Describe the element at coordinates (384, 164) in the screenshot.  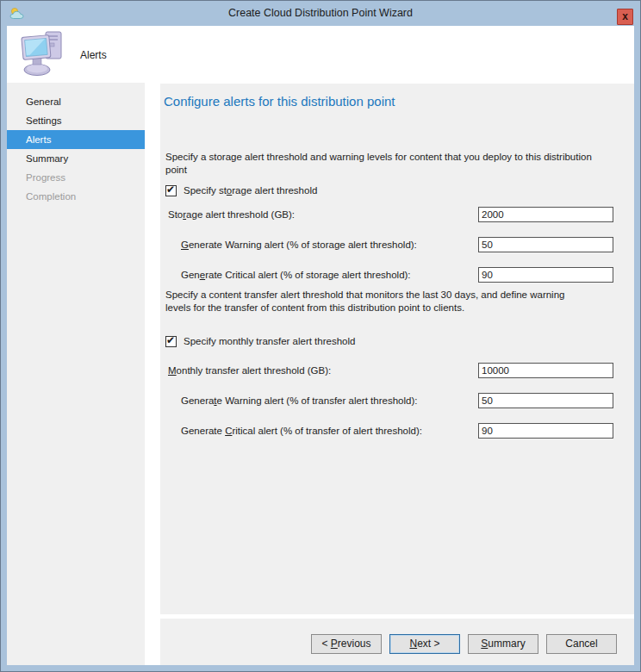
I see `storage-intro-text: Specify a storage alert threshold and wa…` at that location.